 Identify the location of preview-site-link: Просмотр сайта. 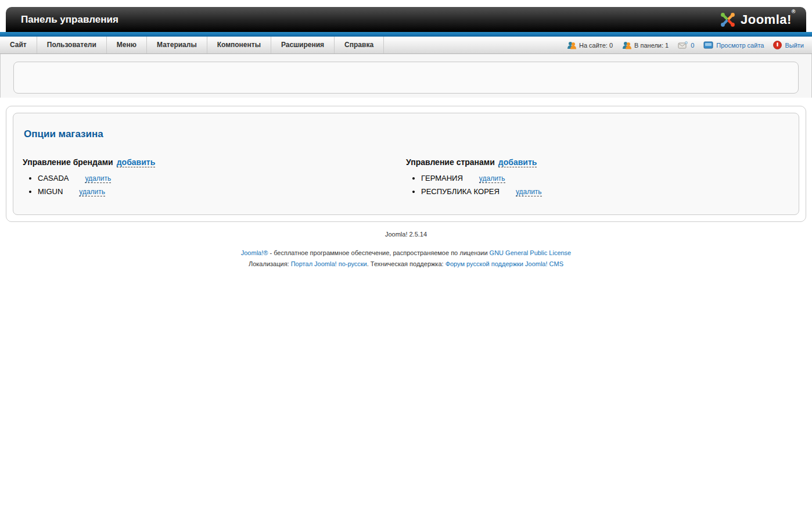
(740, 45).